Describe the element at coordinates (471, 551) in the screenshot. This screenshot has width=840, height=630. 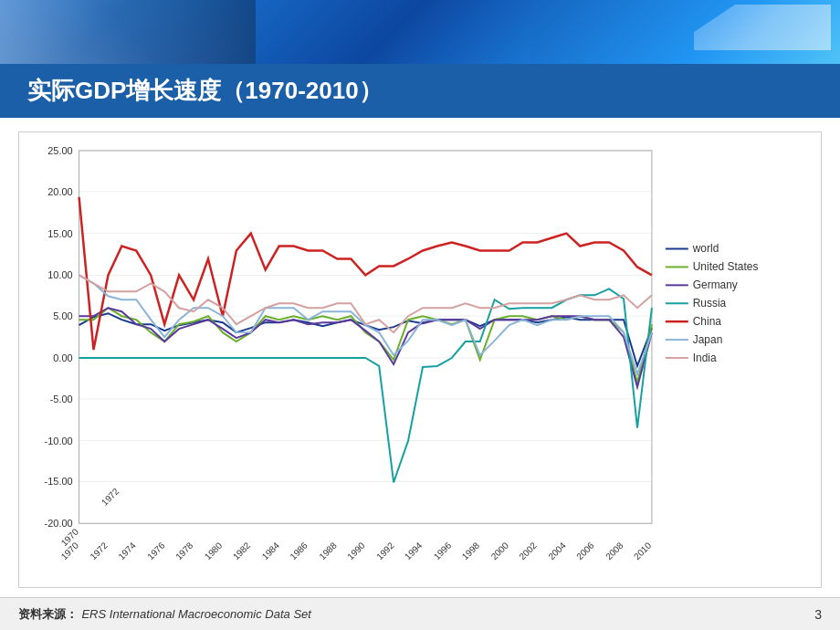
I see `svg-text: 1998` at that location.